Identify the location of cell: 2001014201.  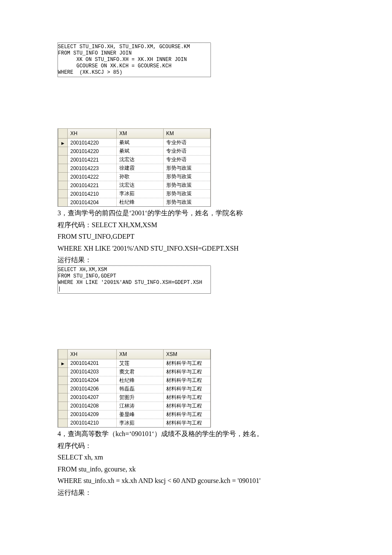
(92, 363).